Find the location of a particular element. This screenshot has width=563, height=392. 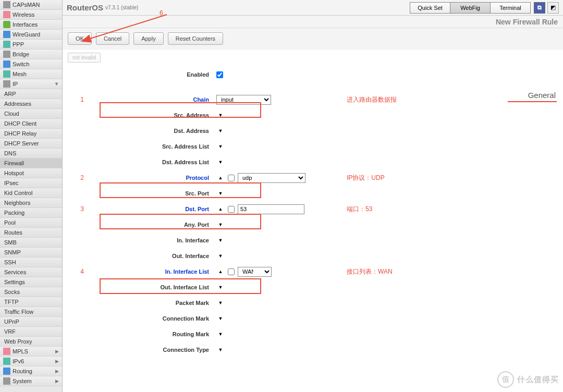

src-address-list-label: Src. Address List is located at coordinates (156, 146).